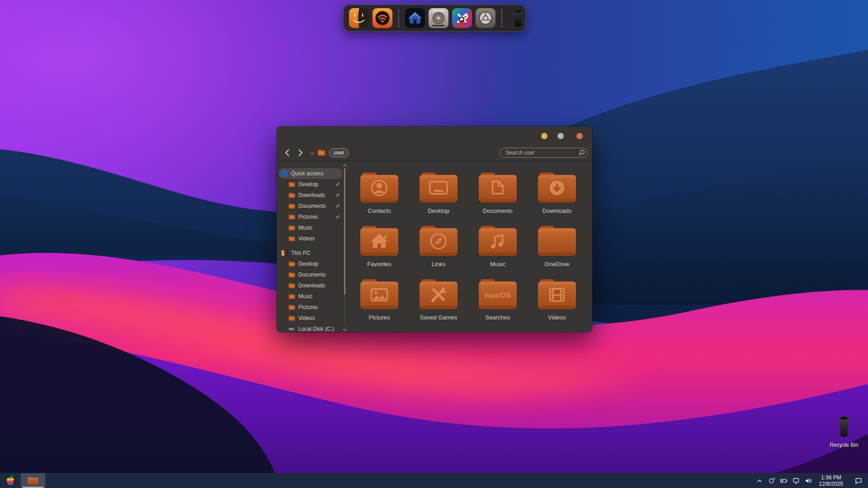 The width and height of the screenshot is (868, 488). Describe the element at coordinates (498, 296) in the screenshot. I see `svg-text: macOS` at that location.